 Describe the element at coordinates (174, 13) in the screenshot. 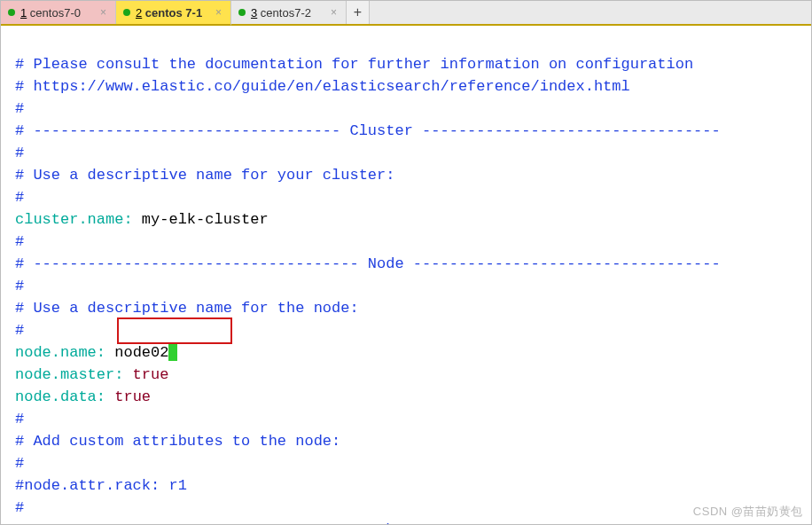

I see `tab-centos7-1: 2 centos 7-1 ×` at that location.